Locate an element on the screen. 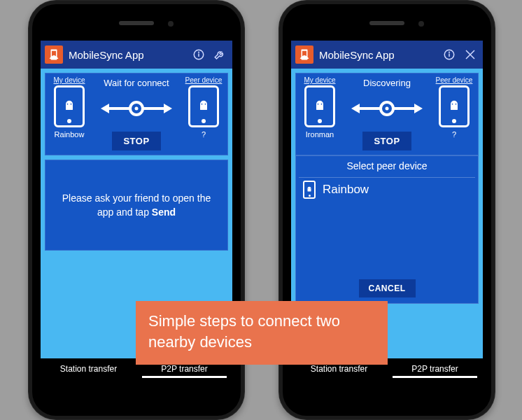 The width and height of the screenshot is (522, 420). instruction-bold: Send is located at coordinates (164, 212).